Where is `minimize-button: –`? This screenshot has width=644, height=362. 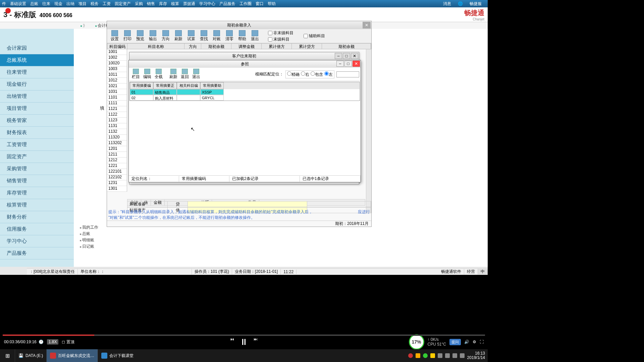 minimize-button: – is located at coordinates (338, 56).